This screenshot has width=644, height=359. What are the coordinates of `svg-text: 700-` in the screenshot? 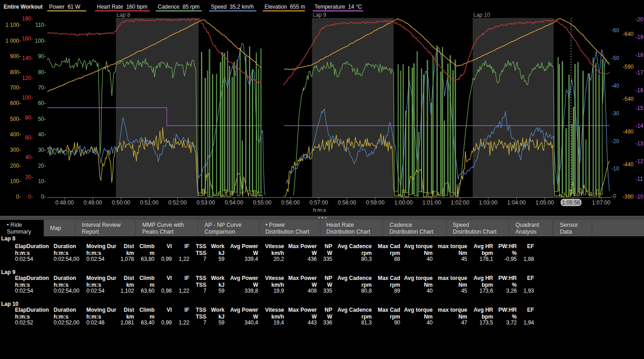 It's located at (15, 88).